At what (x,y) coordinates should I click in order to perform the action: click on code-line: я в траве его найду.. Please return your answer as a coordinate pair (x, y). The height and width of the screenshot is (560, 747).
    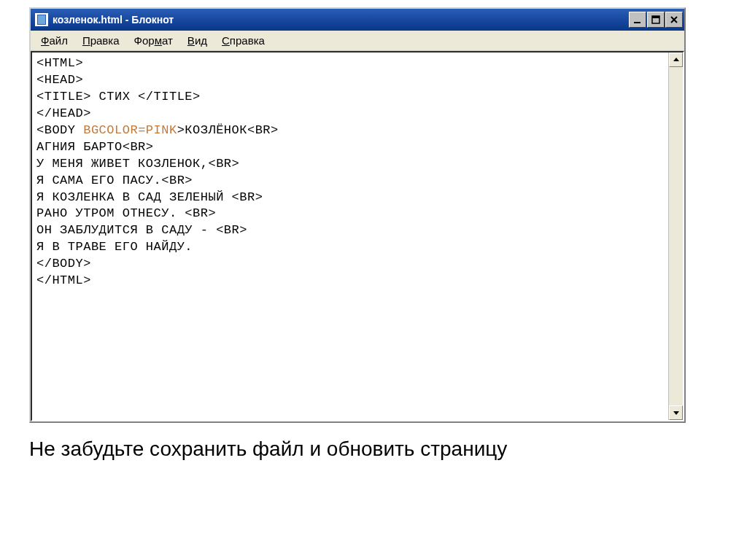
    Looking at the image, I should click on (115, 246).